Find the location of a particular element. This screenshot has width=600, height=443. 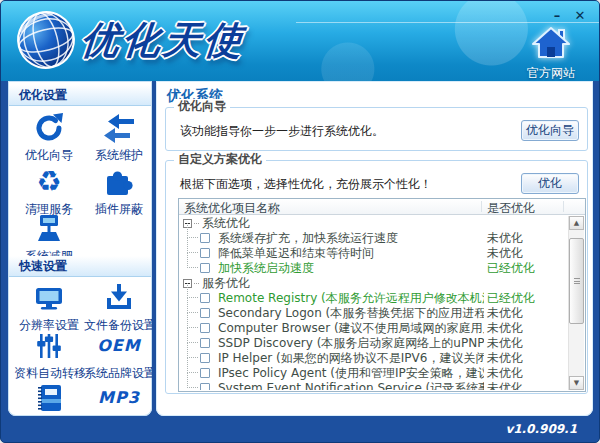

sidebar-item-notebook is located at coordinates (49, 398).